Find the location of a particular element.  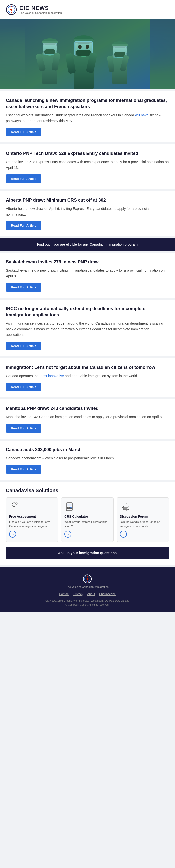

forum-icon is located at coordinates (125, 507).